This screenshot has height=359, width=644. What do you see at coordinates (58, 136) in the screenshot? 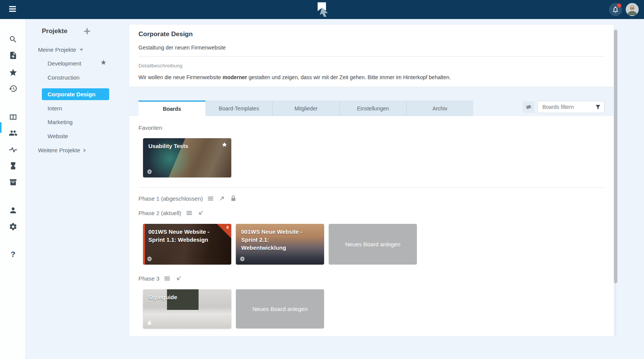
I see `sidebar-item-website: Website` at bounding box center [58, 136].